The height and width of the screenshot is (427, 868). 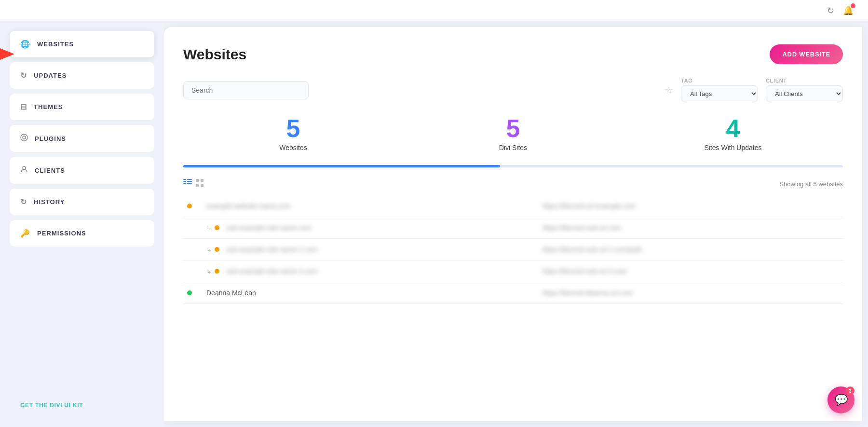 What do you see at coordinates (249, 206) in the screenshot?
I see `site-name-blurred: example-website-name.com` at bounding box center [249, 206].